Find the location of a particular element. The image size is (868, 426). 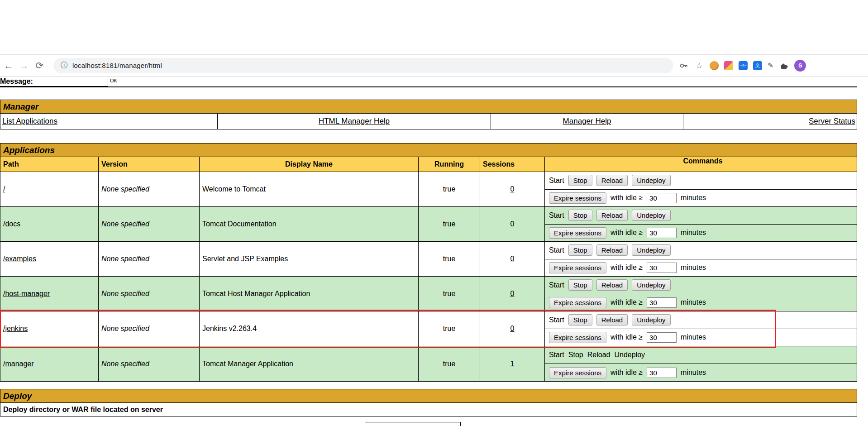

message-row: Message: OK is located at coordinates (429, 82).